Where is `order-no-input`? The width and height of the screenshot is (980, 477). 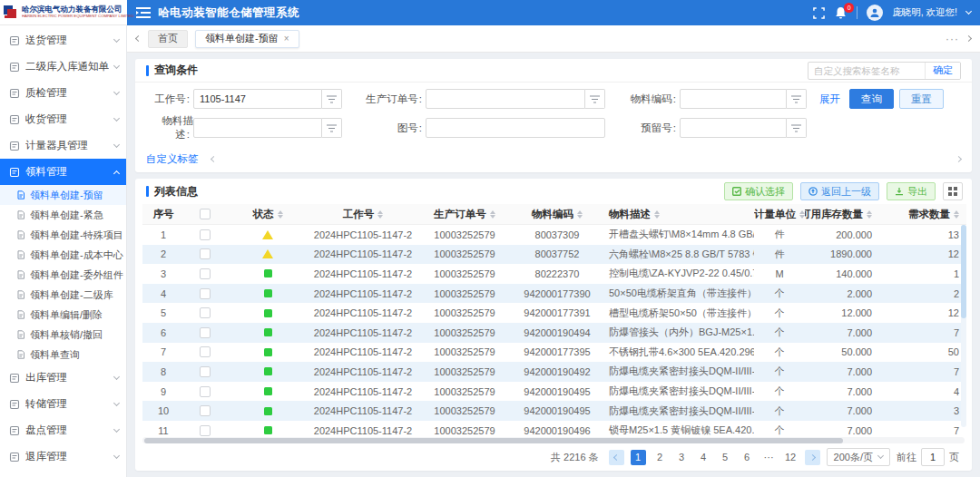 order-no-input is located at coordinates (505, 99).